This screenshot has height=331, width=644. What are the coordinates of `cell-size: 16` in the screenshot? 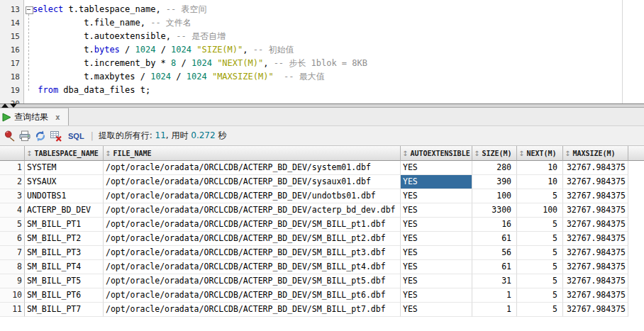 It's located at (495, 225).